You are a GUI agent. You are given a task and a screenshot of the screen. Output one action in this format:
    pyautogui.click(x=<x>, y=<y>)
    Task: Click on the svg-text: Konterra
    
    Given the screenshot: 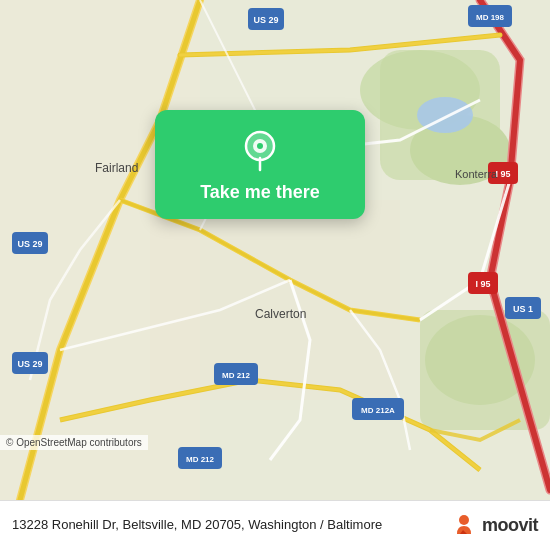 What is the action you would take?
    pyautogui.click(x=476, y=174)
    